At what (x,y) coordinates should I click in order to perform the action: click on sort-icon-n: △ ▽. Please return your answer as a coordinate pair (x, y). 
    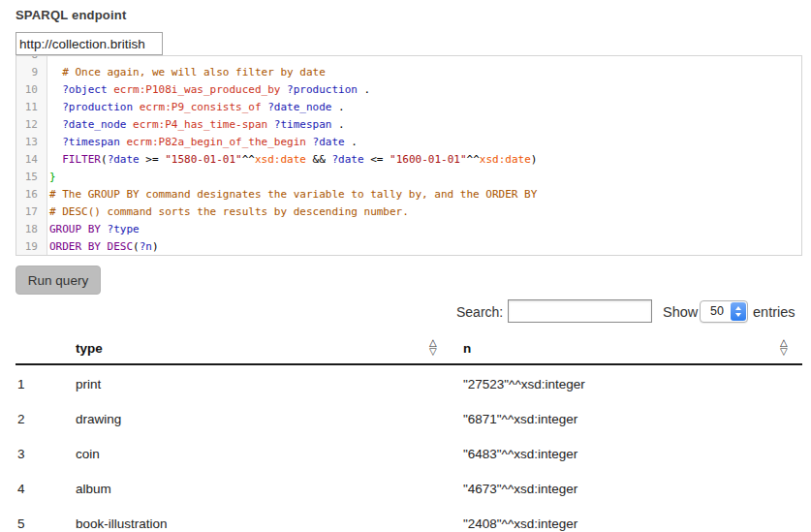
    Looking at the image, I should click on (784, 347).